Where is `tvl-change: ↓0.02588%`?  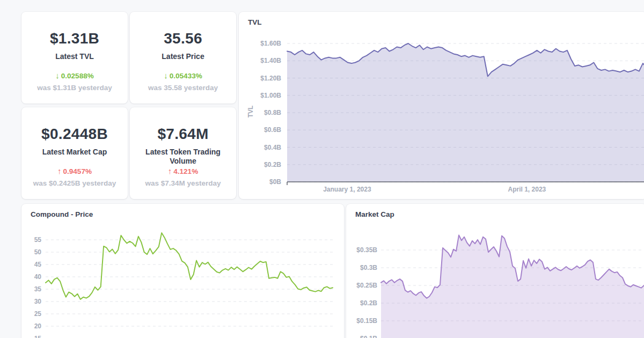
tvl-change: ↓0.02588% is located at coordinates (74, 75).